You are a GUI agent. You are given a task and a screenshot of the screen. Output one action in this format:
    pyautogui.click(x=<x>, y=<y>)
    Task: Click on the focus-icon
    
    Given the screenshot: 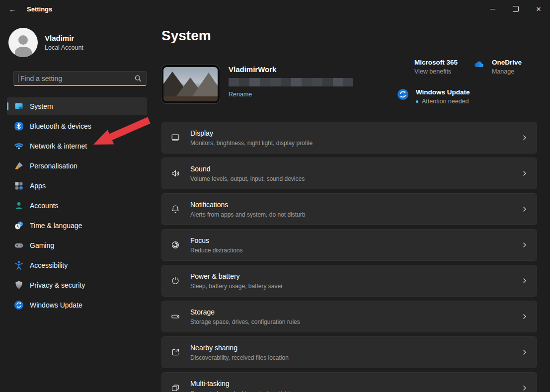 What is the action you would take?
    pyautogui.click(x=175, y=245)
    